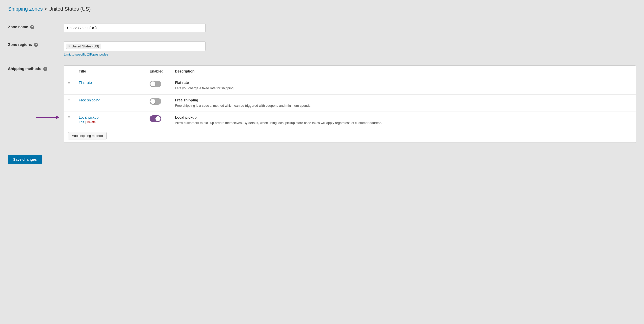 The height and width of the screenshot is (324, 644). I want to click on col-desc-header: Description, so click(403, 71).